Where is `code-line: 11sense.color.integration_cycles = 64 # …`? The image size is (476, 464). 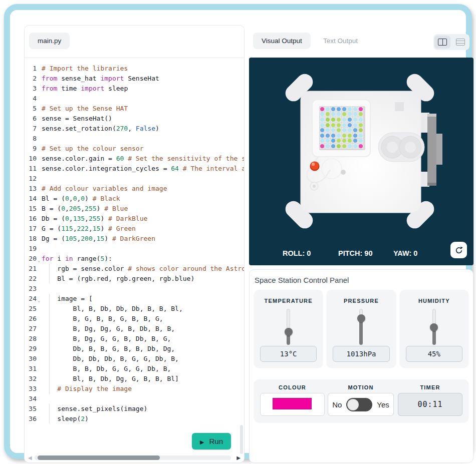
code-line: 11sense.color.integration_cycles = 64 # … is located at coordinates (134, 169).